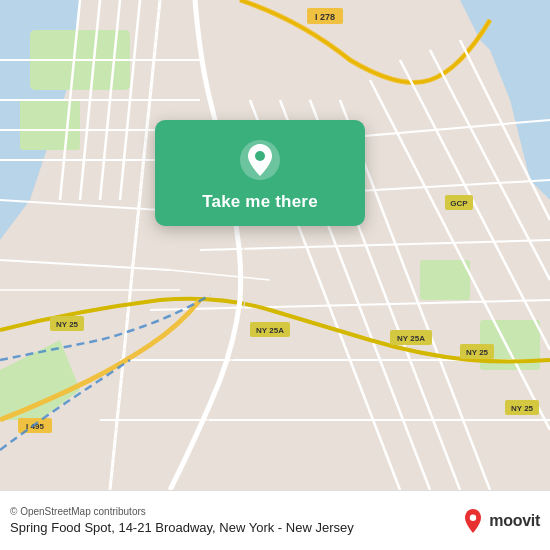 The width and height of the screenshot is (550, 550). What do you see at coordinates (260, 173) in the screenshot?
I see `take-me-there-card: Take me there` at bounding box center [260, 173].